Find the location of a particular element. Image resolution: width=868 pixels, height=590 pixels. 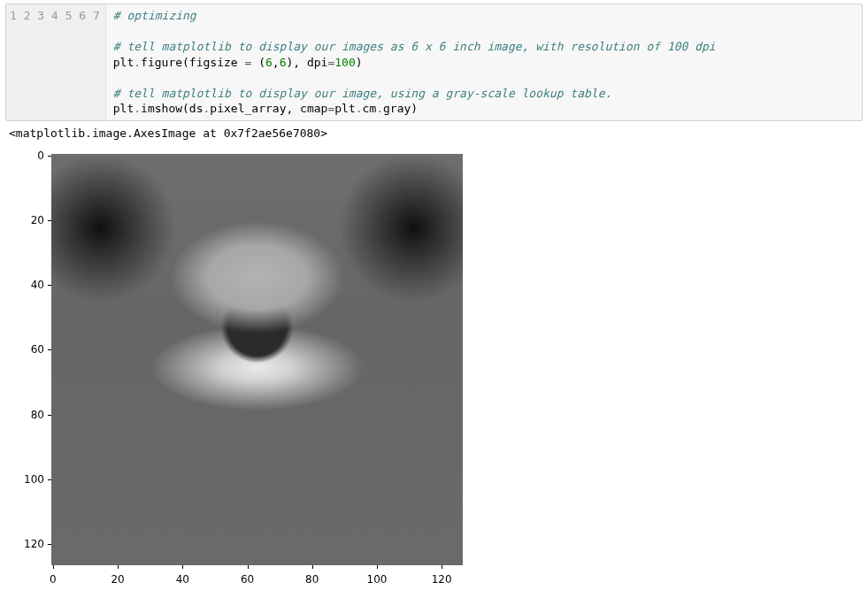

cell-output-text: <matplotlib.image.AxesImage at 0x7f2ae56… is located at coordinates (434, 136).